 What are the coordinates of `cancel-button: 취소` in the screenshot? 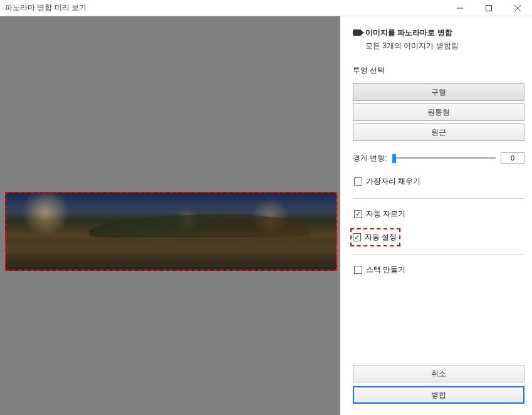 It's located at (439, 374).